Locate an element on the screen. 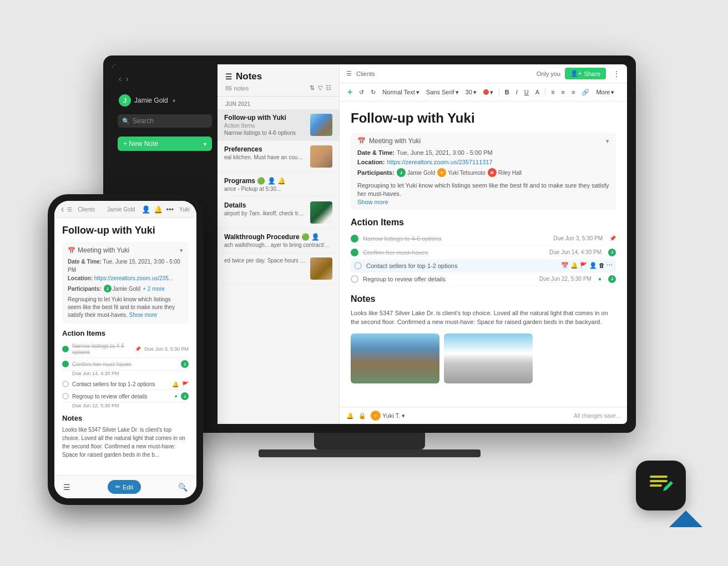 This screenshot has height=566, width=728. phone-assignee-badge: J is located at coordinates (185, 364).